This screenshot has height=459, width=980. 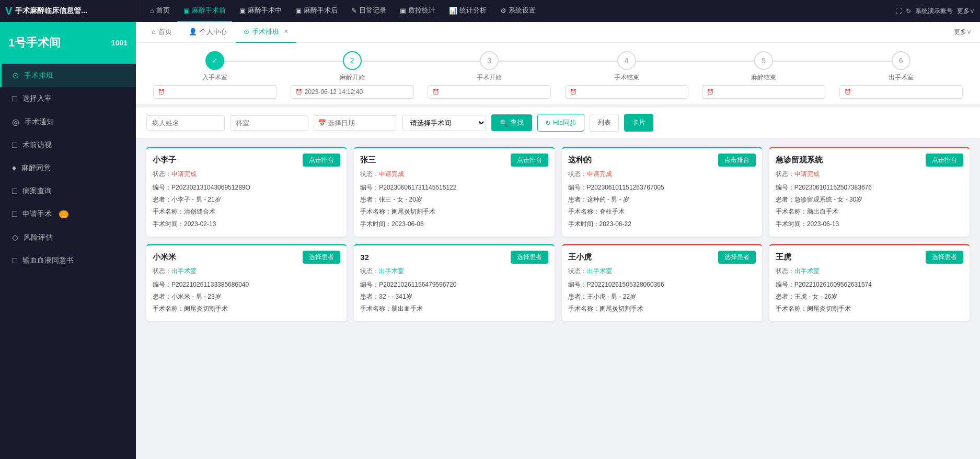 I want to click on card-3-arrange-button: 点击排台, so click(x=737, y=160).